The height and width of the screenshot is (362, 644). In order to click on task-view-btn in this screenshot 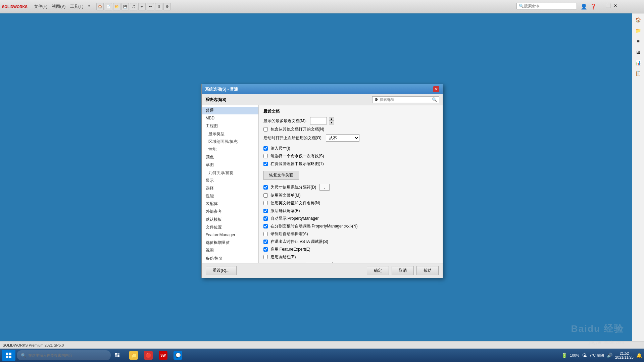, I will do `click(117, 355)`.